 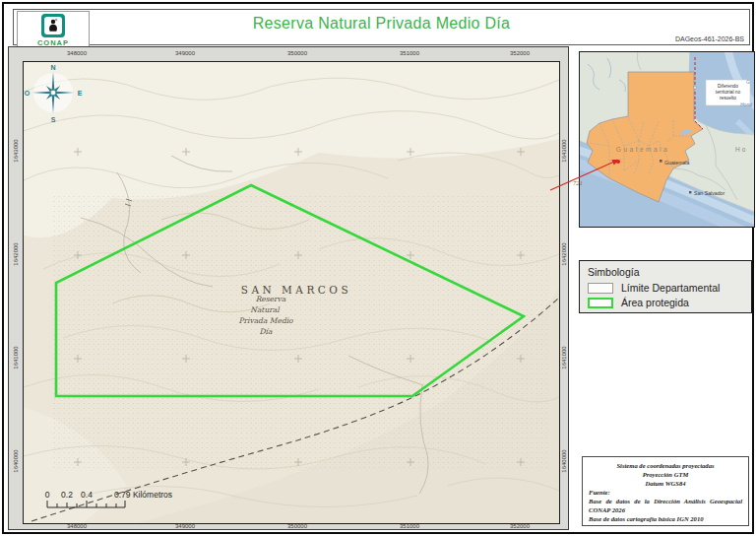 What do you see at coordinates (53, 67) in the screenshot?
I see `compass-n-label: N` at bounding box center [53, 67].